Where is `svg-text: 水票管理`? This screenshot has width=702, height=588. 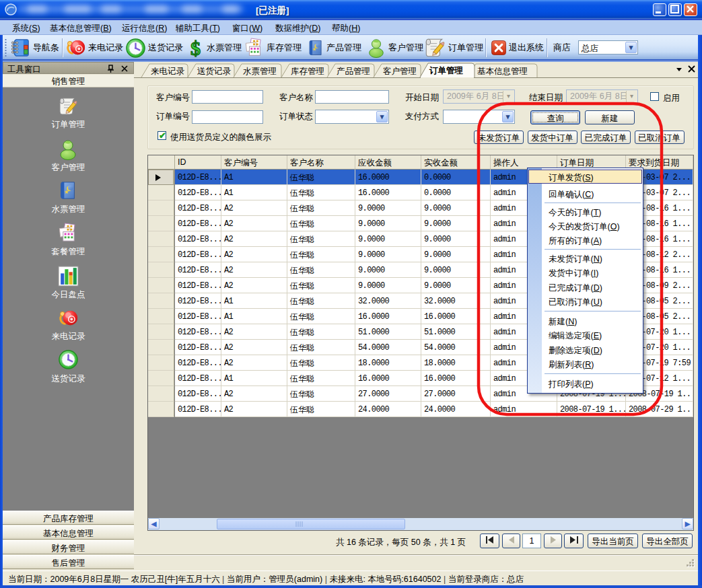 svg-text: 水票管理 is located at coordinates (260, 71).